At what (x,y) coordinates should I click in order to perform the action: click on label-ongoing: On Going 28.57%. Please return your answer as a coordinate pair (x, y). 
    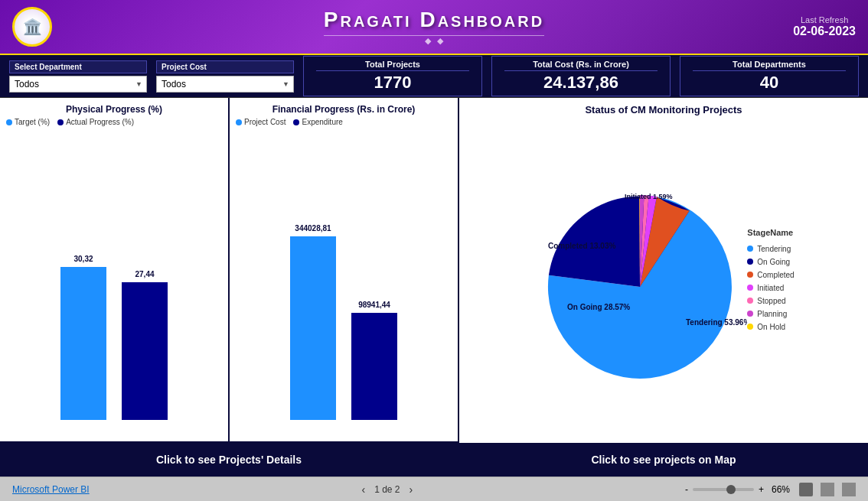
    Looking at the image, I should click on (599, 307).